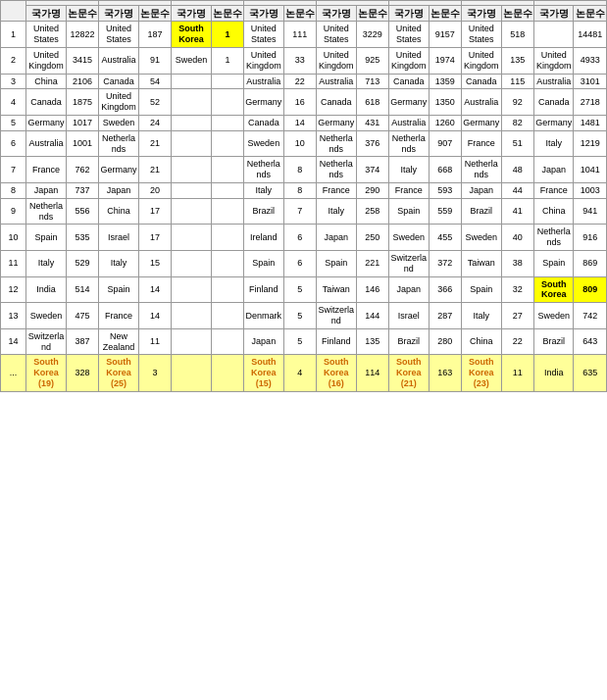 The height and width of the screenshot is (700, 607). What do you see at coordinates (481, 341) in the screenshot?
I see `country-cell-13-6: China` at bounding box center [481, 341].